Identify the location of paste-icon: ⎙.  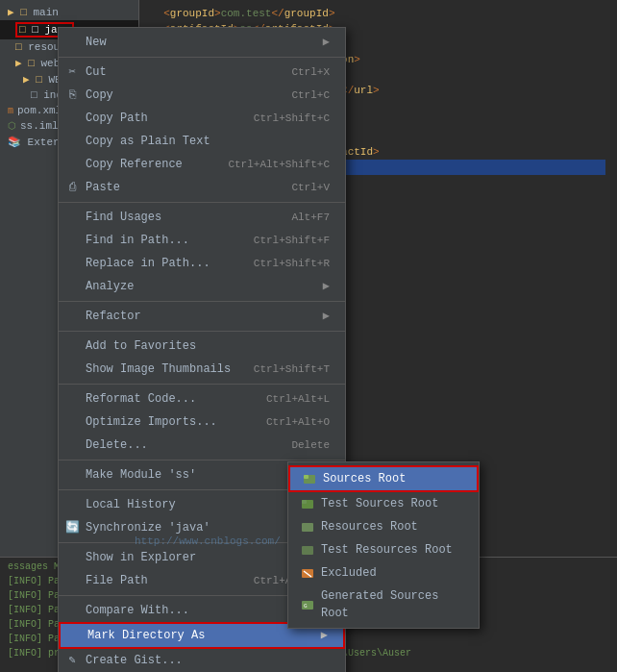
(72, 187).